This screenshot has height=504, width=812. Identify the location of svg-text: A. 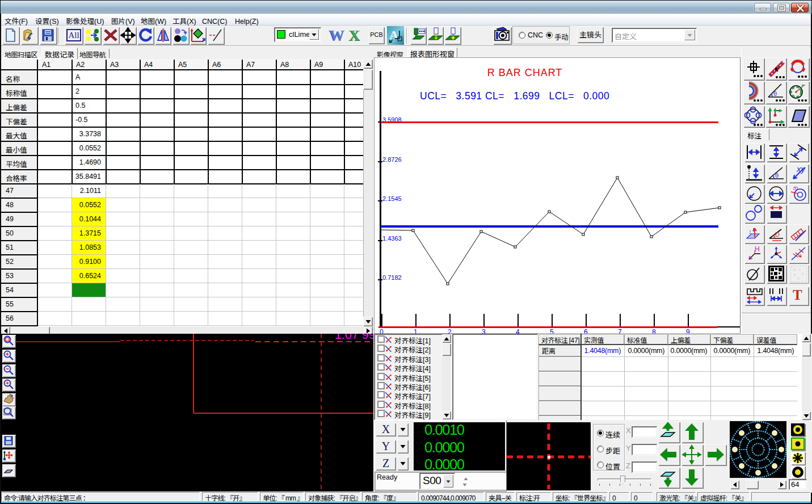
(394, 35).